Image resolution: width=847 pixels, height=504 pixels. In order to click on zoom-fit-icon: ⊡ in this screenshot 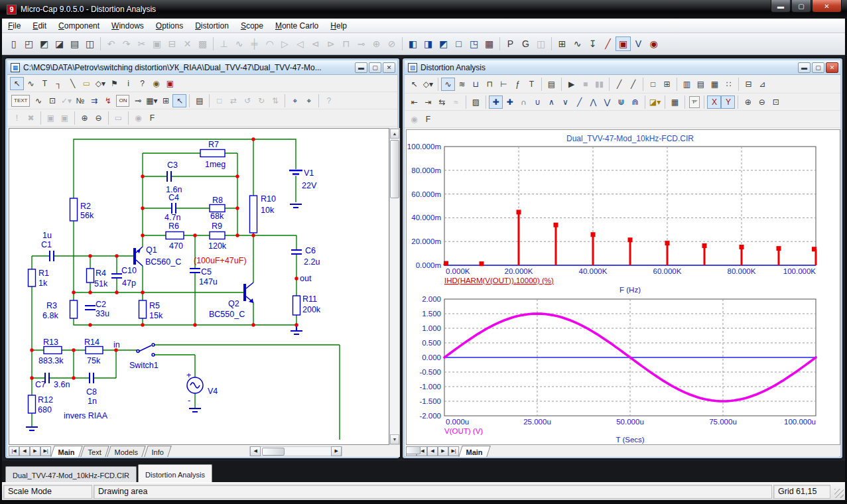, I will do `click(776, 102)`.